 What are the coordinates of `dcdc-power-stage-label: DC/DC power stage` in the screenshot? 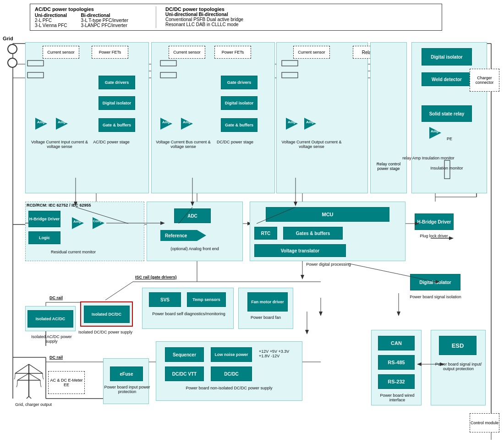 It's located at (235, 142).